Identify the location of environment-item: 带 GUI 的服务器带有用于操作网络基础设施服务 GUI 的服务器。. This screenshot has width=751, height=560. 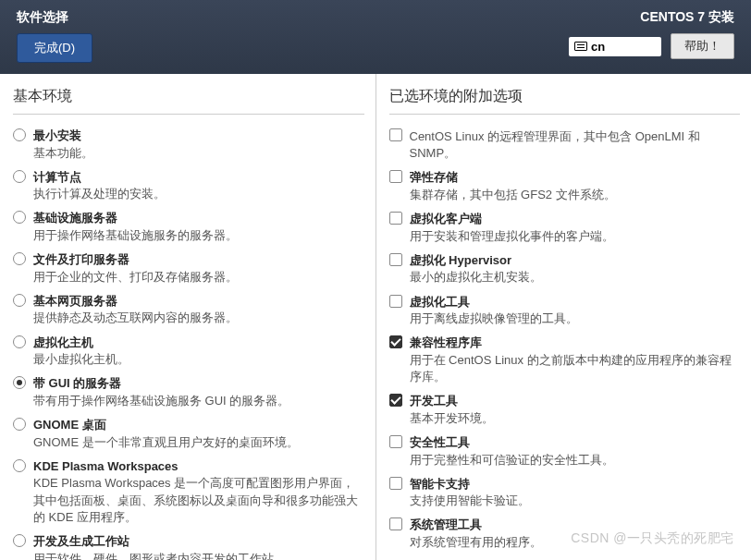
(186, 392).